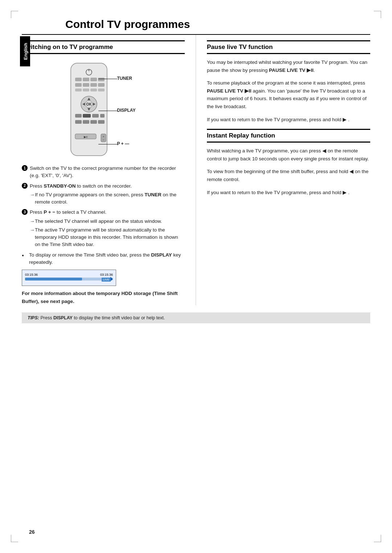  Describe the element at coordinates (102, 318) in the screenshot. I see `tips-text: Press DISPLAY to display the time shift …` at that location.